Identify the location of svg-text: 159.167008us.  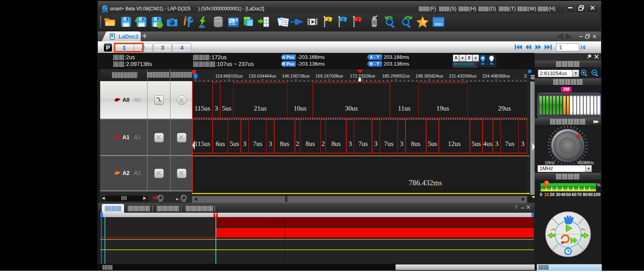
(329, 76).